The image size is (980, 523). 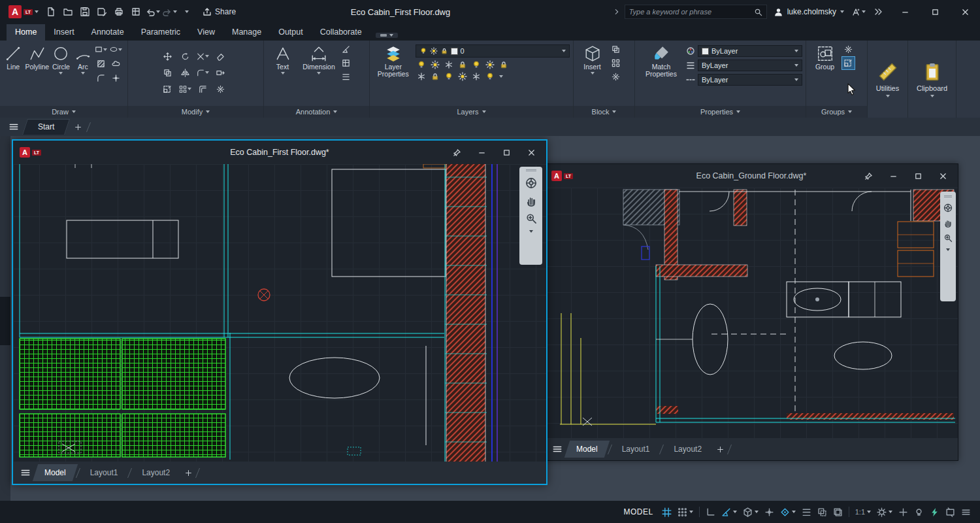 I want to click on array-button, so click(x=186, y=89).